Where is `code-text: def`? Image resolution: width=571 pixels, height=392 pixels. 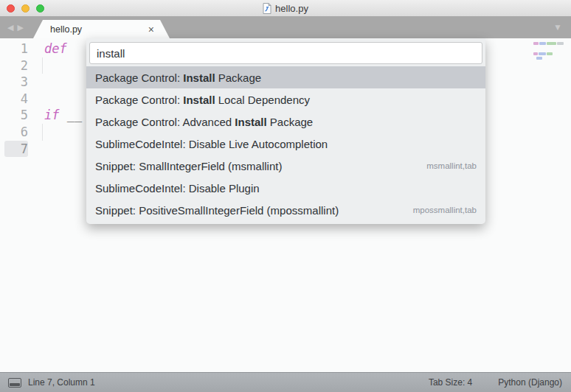 code-text: def is located at coordinates (52, 49).